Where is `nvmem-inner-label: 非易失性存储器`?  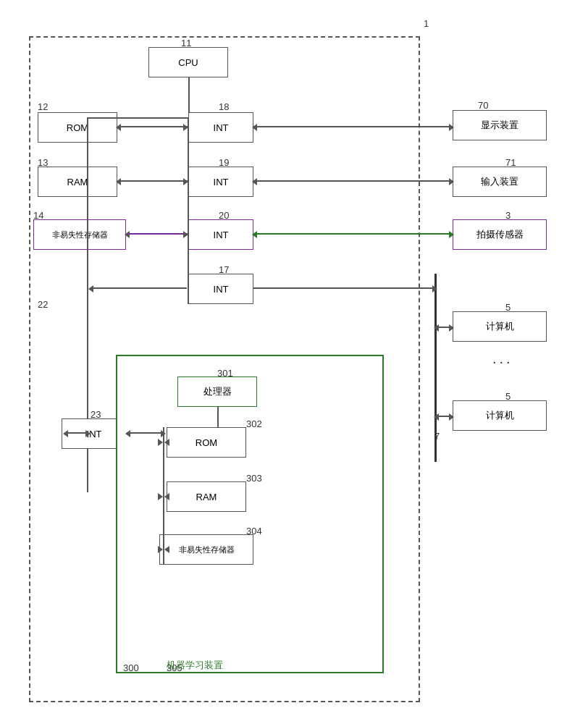 nvmem-inner-label: 非易失性存储器 is located at coordinates (207, 550).